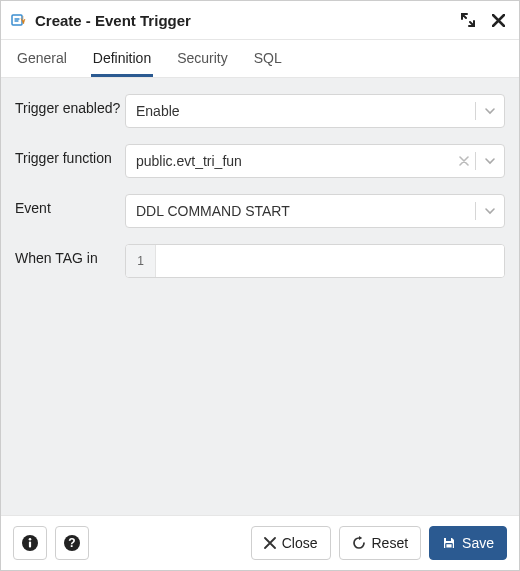  What do you see at coordinates (449, 543) in the screenshot?
I see `save-icon` at bounding box center [449, 543].